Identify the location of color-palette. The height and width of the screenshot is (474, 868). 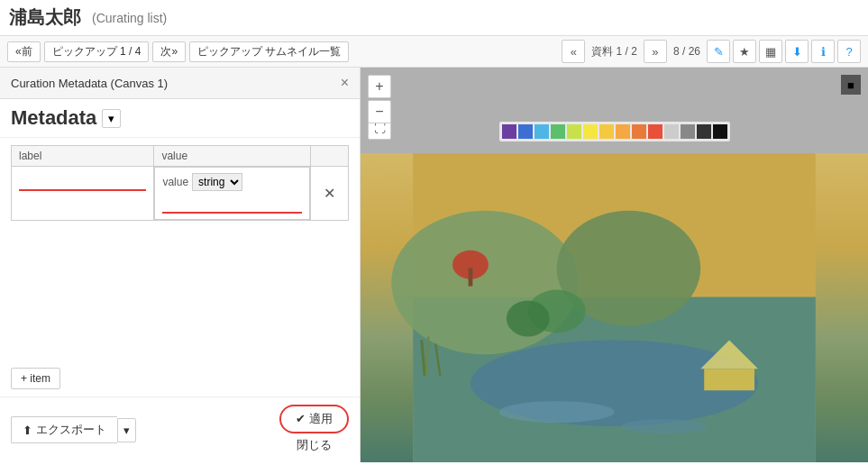
(615, 132).